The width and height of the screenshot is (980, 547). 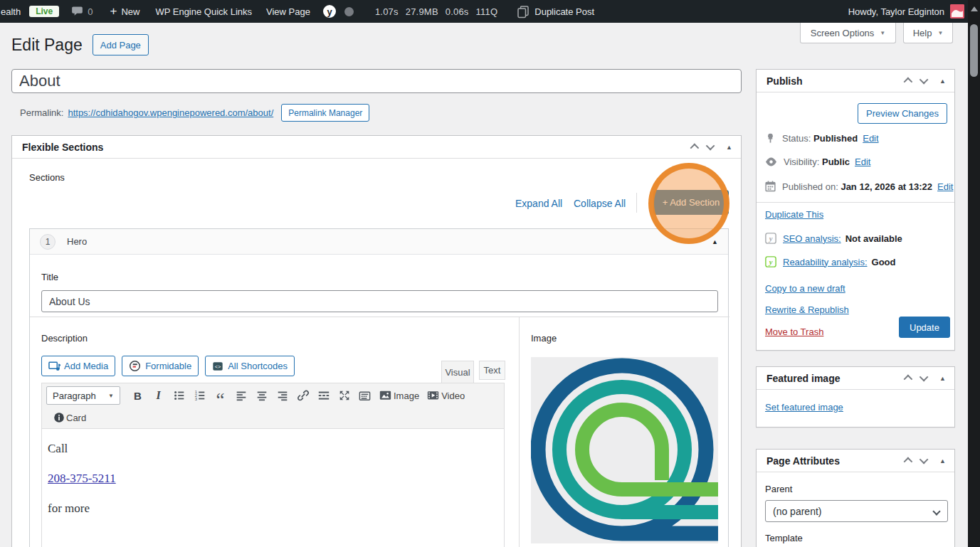 What do you see at coordinates (806, 289) in the screenshot?
I see `copy-to-new-draft-link: Copy to a new draft` at bounding box center [806, 289].